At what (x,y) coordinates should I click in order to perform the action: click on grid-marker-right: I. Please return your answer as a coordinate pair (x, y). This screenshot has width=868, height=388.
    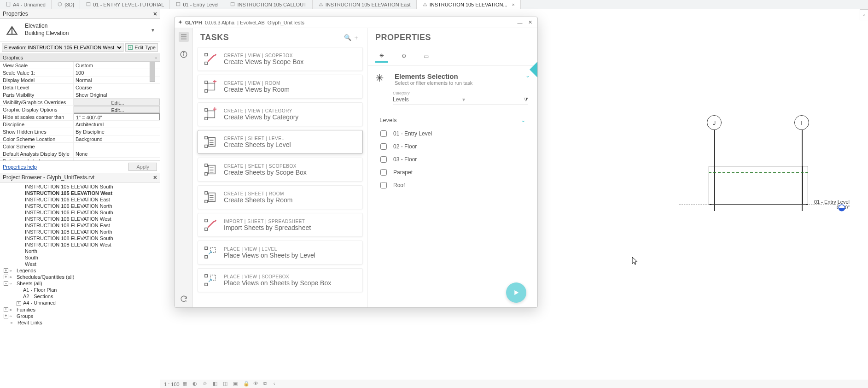
    Looking at the image, I should click on (802, 123).